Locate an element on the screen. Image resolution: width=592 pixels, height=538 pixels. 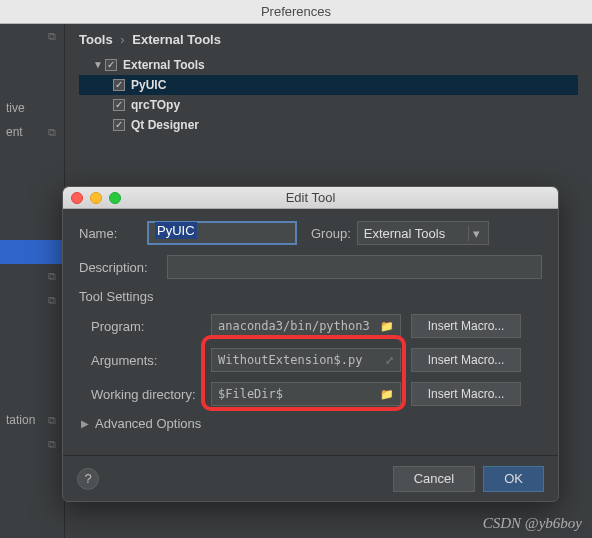
chevron-right-icon: ▶ is located at coordinates (85, 424).